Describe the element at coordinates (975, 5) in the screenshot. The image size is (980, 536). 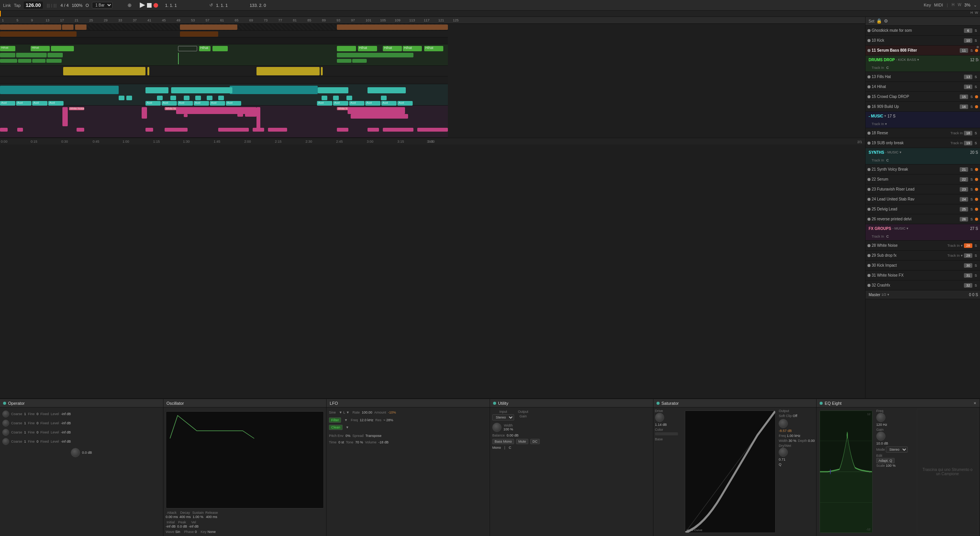
I see `expand-icon: ⌄` at that location.